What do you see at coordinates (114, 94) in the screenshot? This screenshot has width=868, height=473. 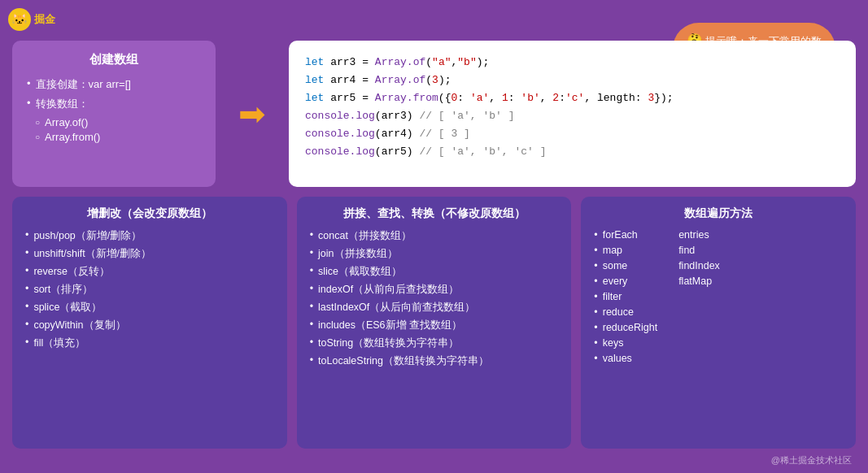 I see `create-box-list: 直接创建：var arr=[] 转换数组：` at bounding box center [114, 94].